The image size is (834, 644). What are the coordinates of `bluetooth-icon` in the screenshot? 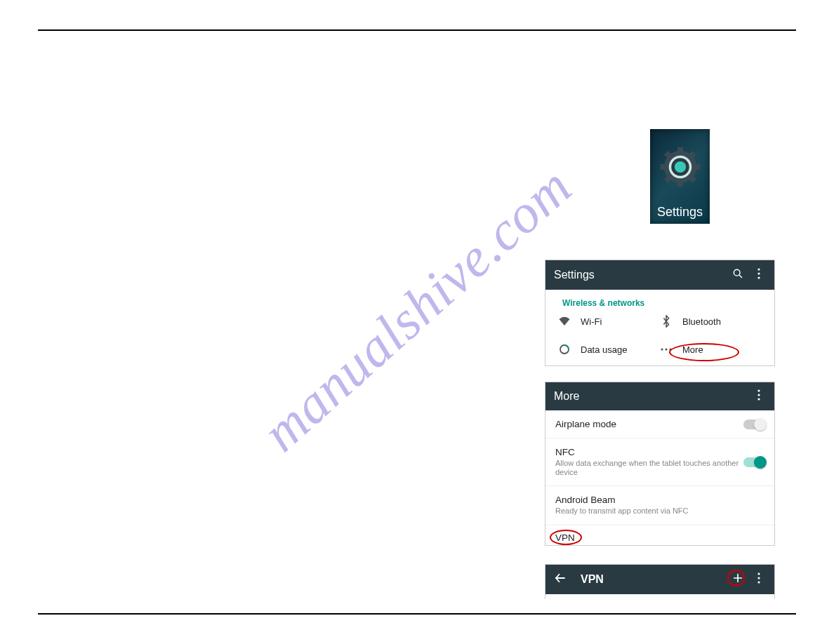 It's located at (666, 321).